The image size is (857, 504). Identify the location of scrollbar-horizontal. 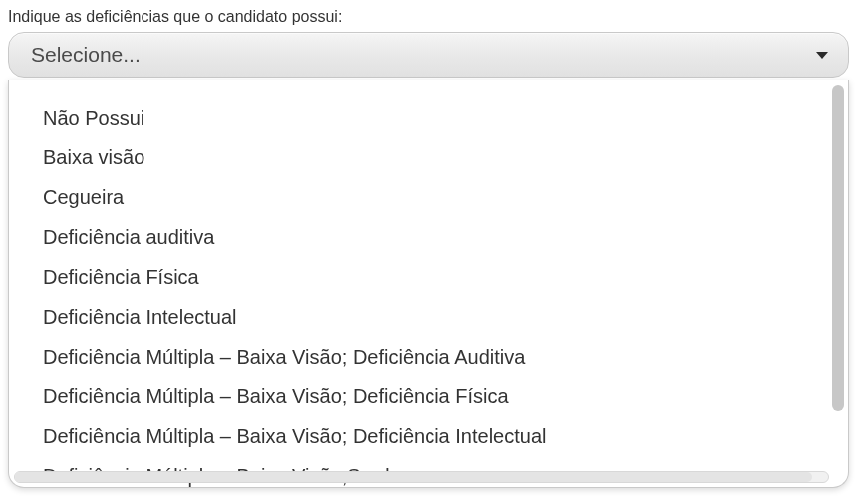
(422, 477).